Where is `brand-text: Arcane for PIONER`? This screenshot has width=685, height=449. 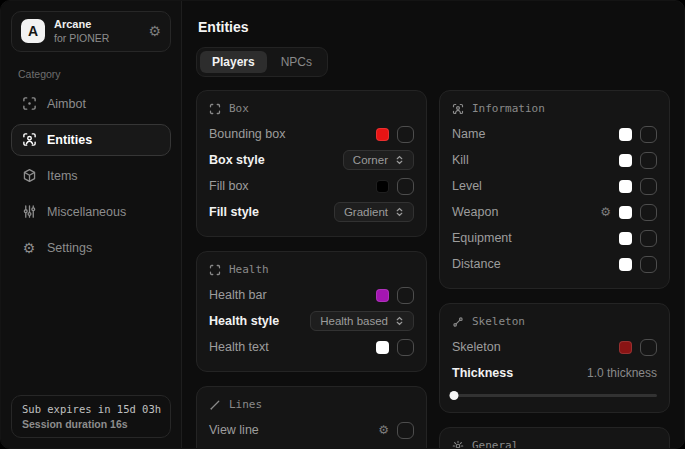
brand-text: Arcane for PIONER is located at coordinates (82, 32).